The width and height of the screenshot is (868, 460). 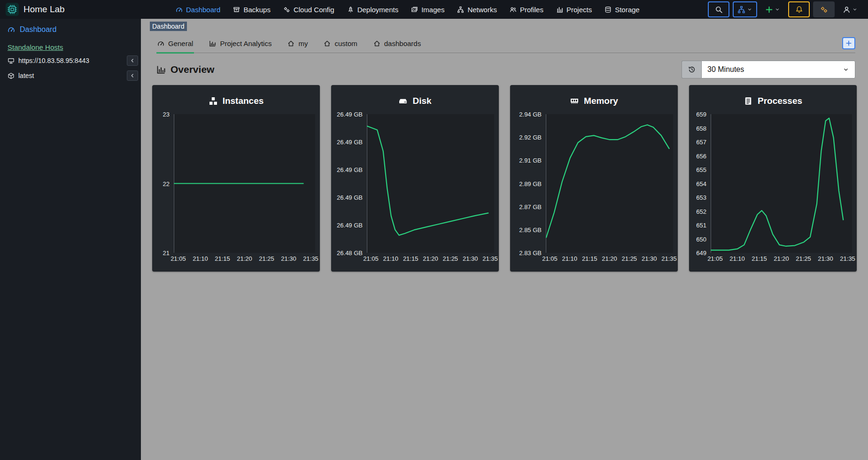 What do you see at coordinates (246, 43) in the screenshot?
I see `tab-label: Project Analytics` at bounding box center [246, 43].